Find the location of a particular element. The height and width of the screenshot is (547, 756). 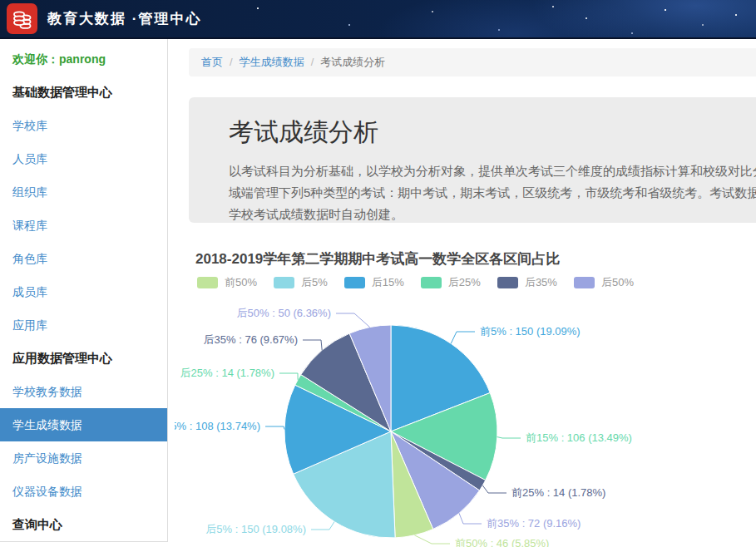

sidebar-item: 房产设施数据 is located at coordinates (83, 458).